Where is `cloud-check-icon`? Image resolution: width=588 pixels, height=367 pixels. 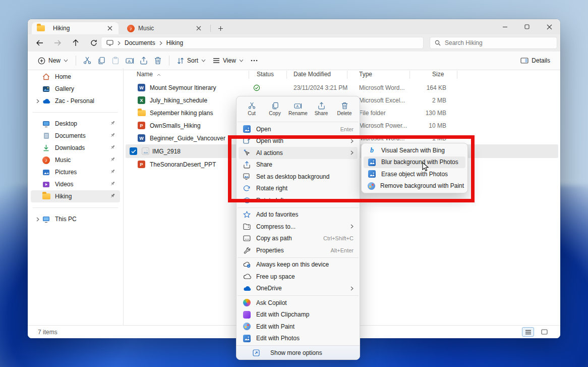 cloud-check-icon is located at coordinates (247, 265).